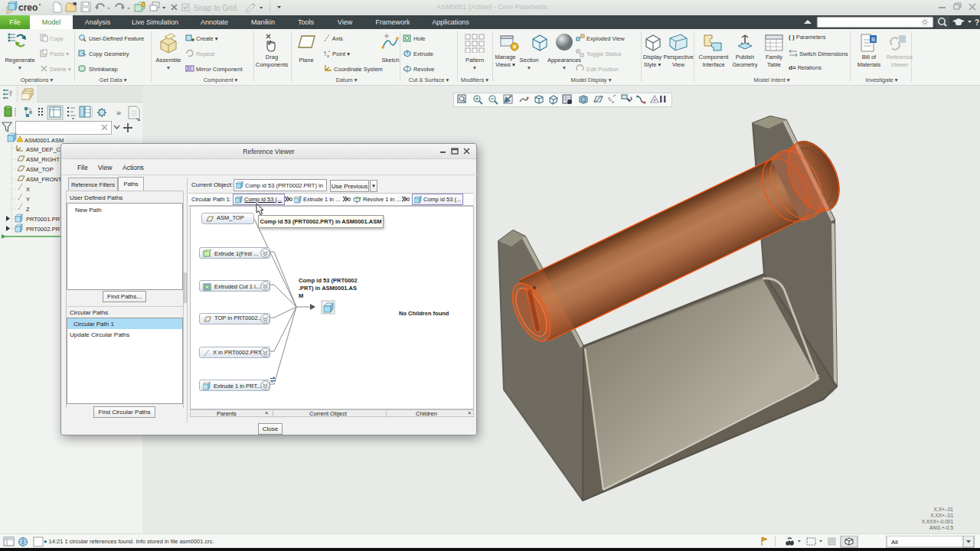 The height and width of the screenshot is (551, 980). Describe the element at coordinates (938, 522) in the screenshot. I see `svg-text: X.XXX+-0.001` at that location.